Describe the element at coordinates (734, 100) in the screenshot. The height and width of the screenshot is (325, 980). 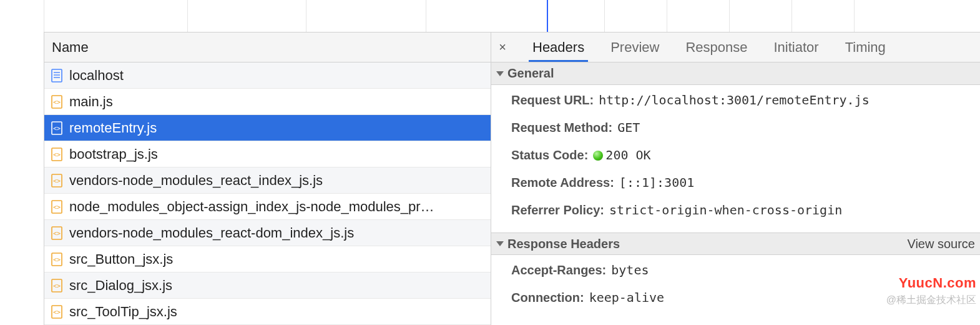
I see `value: http://localhost:3001/remoteEntry.js` at that location.